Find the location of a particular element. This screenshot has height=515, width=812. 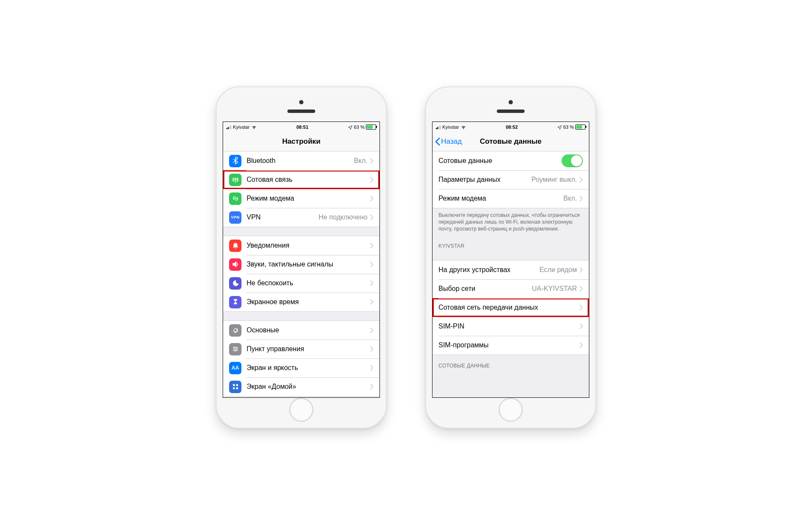

section-header-kyivstar: KYIVSTAR is located at coordinates (511, 243).